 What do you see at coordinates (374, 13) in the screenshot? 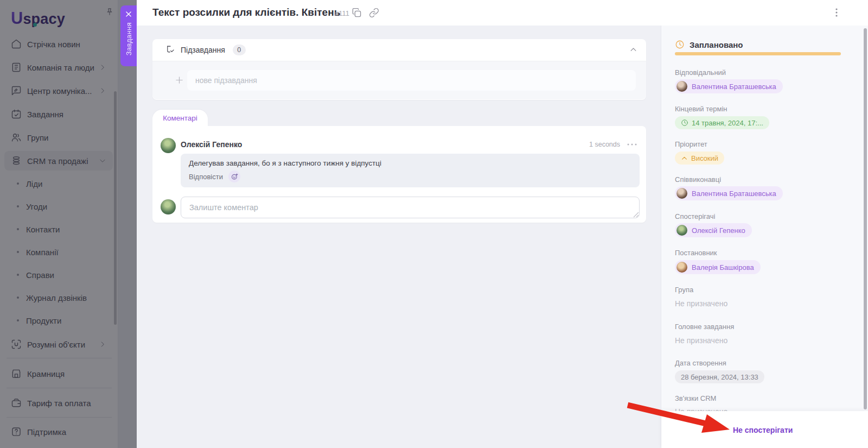
I see `link-icon` at bounding box center [374, 13].